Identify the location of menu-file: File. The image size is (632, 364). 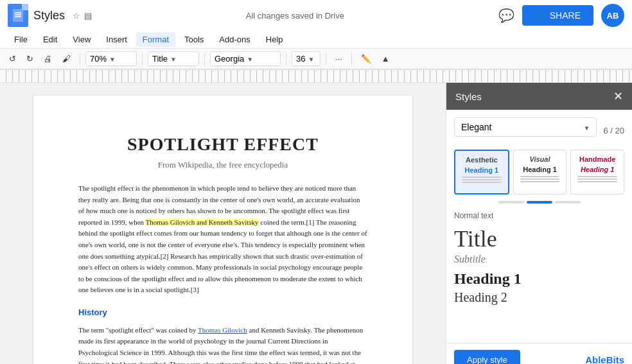
(21, 40).